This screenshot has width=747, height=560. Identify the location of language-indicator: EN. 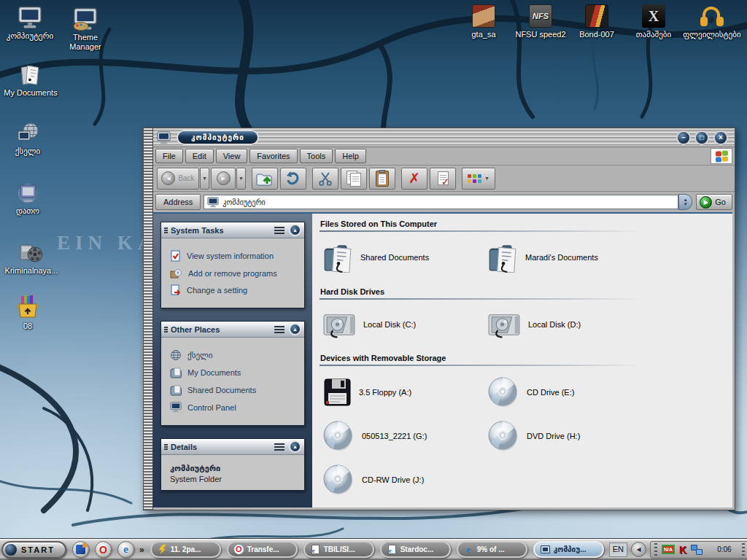
(619, 550).